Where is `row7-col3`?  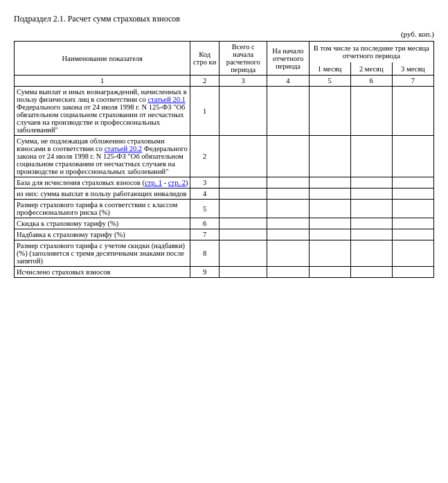 row7-col3 is located at coordinates (244, 235).